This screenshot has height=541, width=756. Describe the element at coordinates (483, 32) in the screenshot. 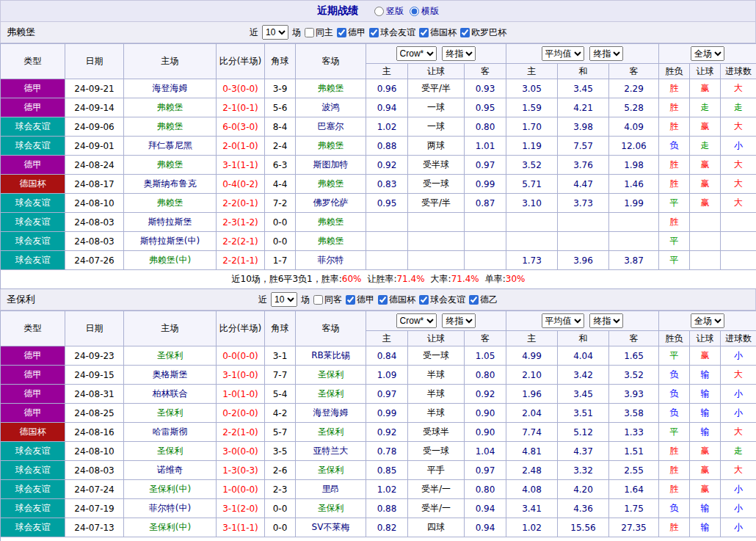

I see `league-checkbox: 欧罗巴杯` at that location.